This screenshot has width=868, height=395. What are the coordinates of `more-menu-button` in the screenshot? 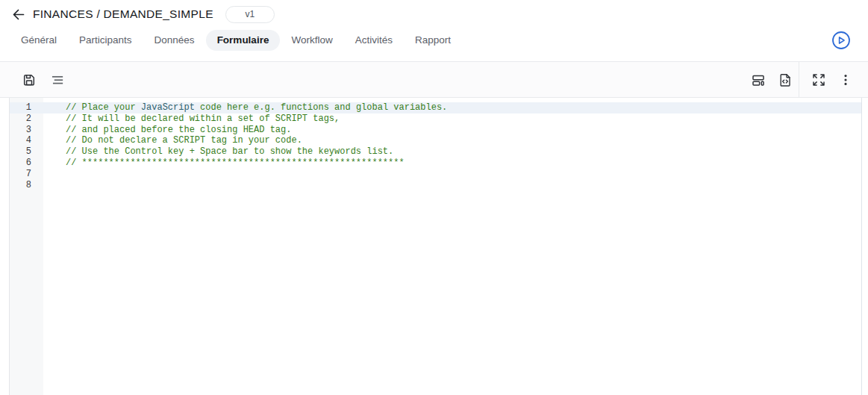 It's located at (846, 80).